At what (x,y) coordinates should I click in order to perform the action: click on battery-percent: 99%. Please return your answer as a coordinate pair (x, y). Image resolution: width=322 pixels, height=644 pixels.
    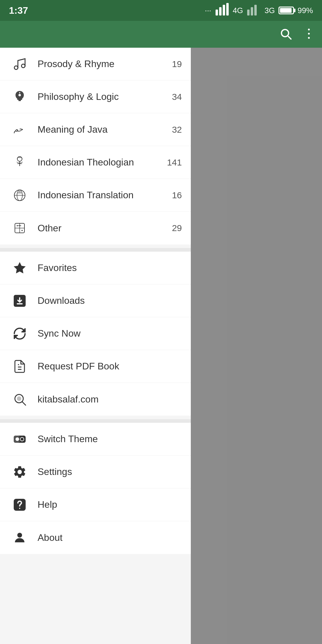
    Looking at the image, I should click on (305, 11).